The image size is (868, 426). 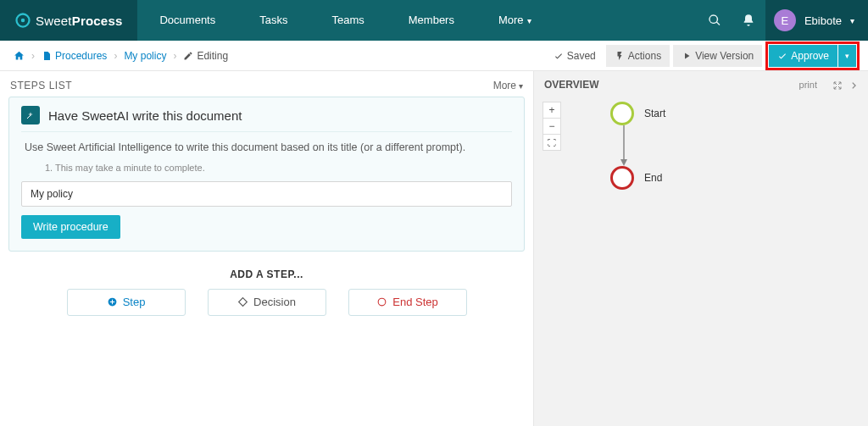 I want to click on top-nav: SweetProcess Documents Tasks Teams Membe…, so click(x=434, y=20).